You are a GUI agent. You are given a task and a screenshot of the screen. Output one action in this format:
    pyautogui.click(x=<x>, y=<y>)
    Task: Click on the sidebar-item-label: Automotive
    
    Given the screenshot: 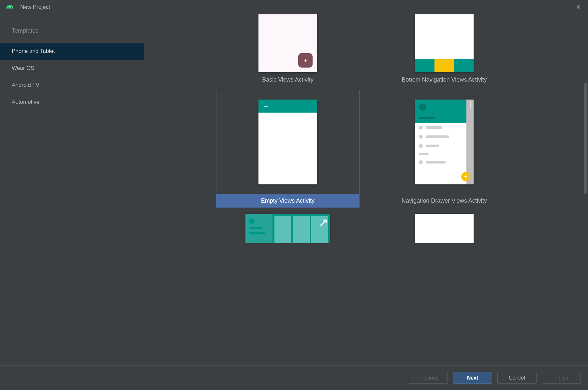 What is the action you would take?
    pyautogui.click(x=25, y=102)
    